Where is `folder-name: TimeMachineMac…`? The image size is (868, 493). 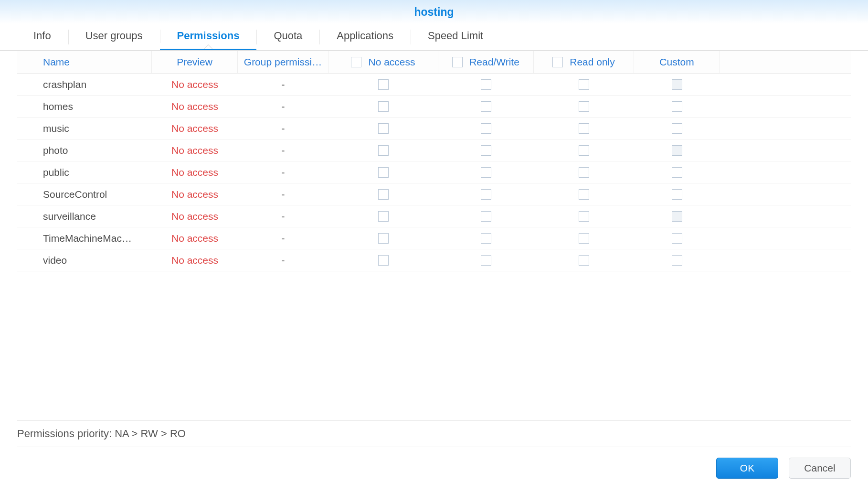
folder-name: TimeMachineMac… is located at coordinates (95, 238).